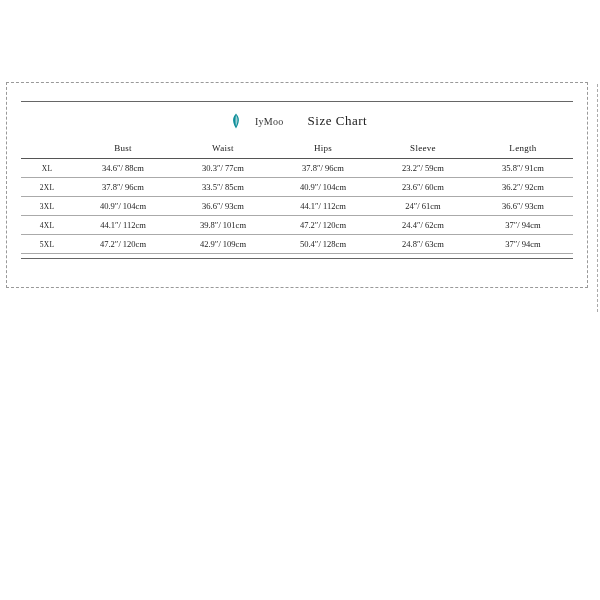 The width and height of the screenshot is (600, 600). Describe the element at coordinates (297, 148) in the screenshot. I see `table-header-row: Bust Waist Hips Sleeve Length` at that location.